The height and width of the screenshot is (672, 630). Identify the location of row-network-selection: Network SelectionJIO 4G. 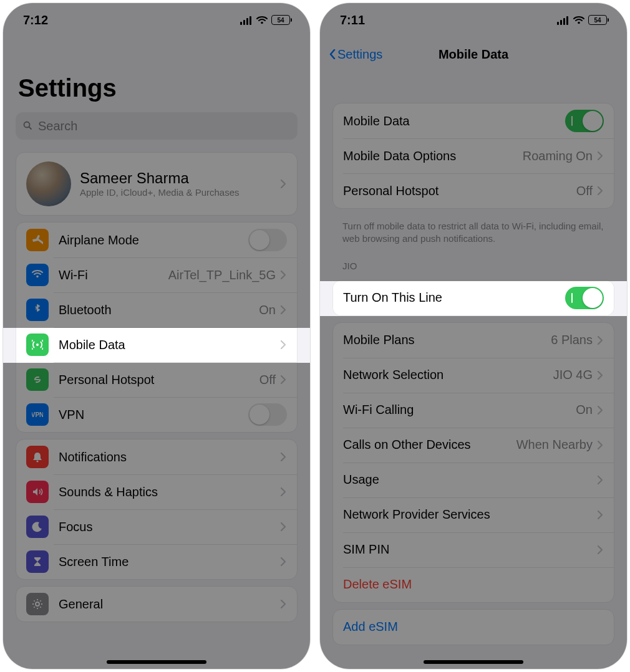
(473, 375).